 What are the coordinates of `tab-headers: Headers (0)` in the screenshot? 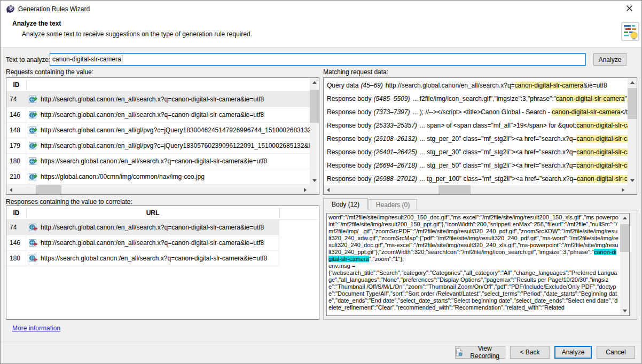 It's located at (393, 205).